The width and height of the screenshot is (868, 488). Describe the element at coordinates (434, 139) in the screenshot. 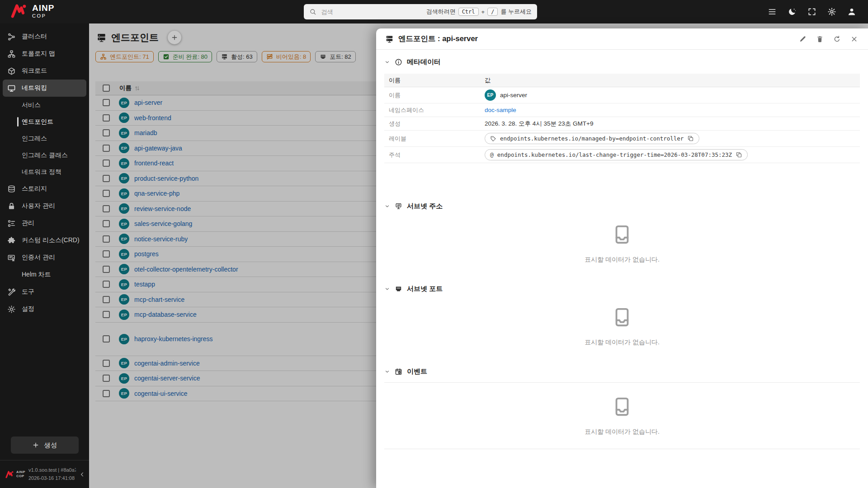

I see `metadata-label: 레이블` at that location.